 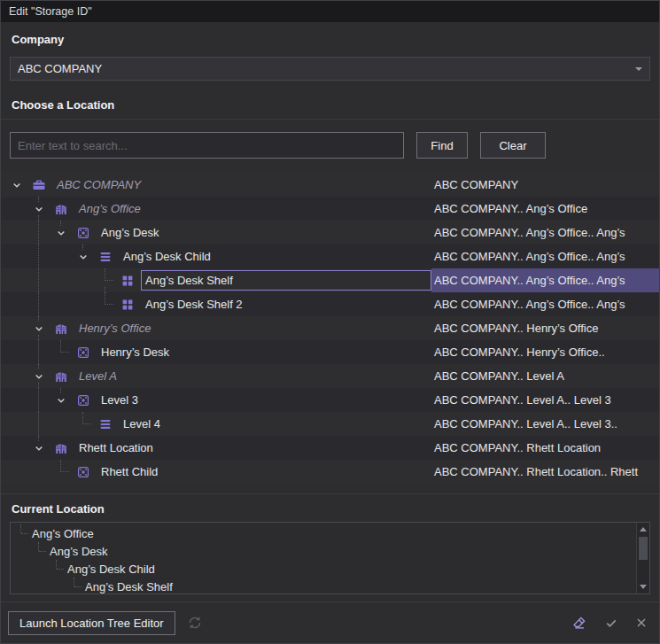 I want to click on current-location-tree: Ang’s OfficeAng’s DeskAng’s Desk ChildAn…, so click(x=323, y=558).